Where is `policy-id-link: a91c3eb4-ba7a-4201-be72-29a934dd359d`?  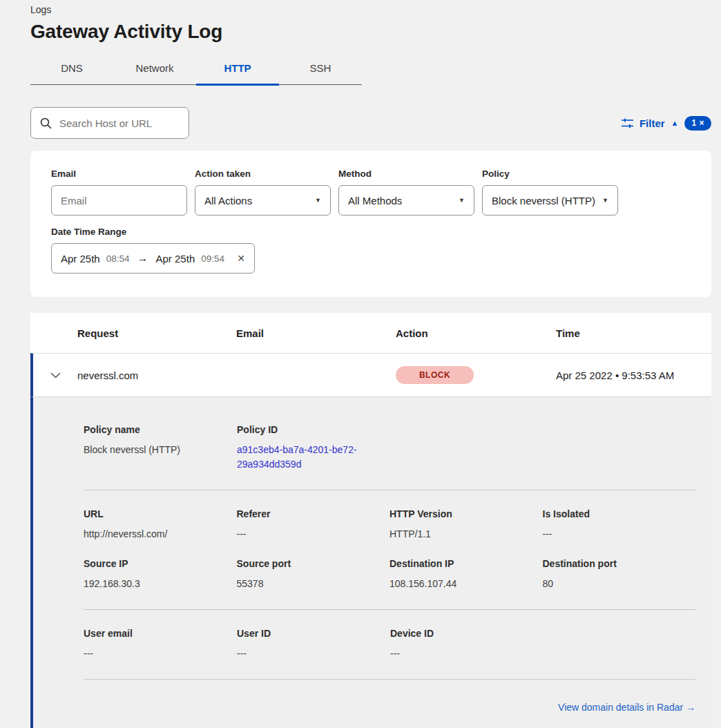
policy-id-link: a91c3eb4-ba7a-4201-be72-29a934dd359d is located at coordinates (305, 457).